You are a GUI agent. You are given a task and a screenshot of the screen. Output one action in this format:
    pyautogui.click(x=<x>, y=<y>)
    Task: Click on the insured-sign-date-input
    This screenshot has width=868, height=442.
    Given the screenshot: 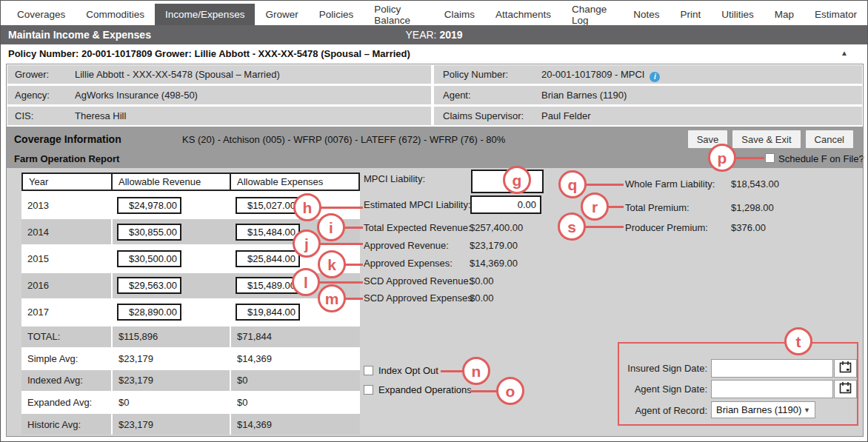 What is the action you would take?
    pyautogui.click(x=772, y=369)
    